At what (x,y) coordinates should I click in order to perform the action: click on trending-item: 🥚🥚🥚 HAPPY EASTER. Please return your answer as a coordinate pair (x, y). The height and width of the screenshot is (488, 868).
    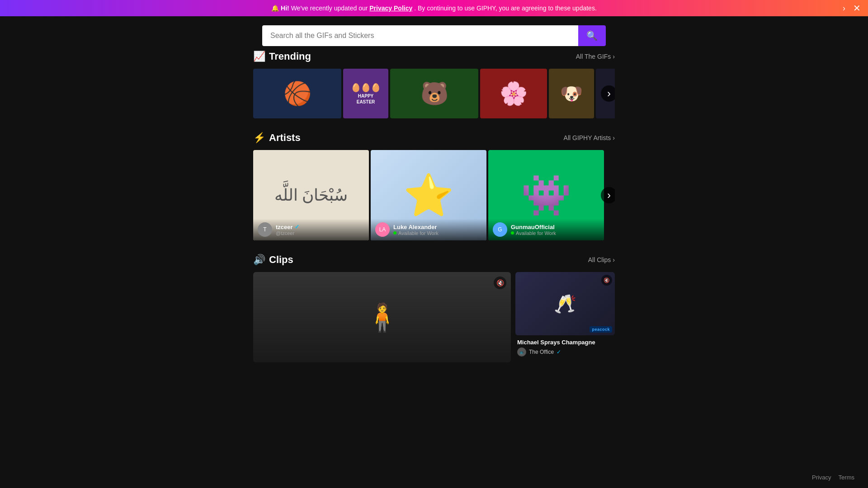
    Looking at the image, I should click on (366, 94).